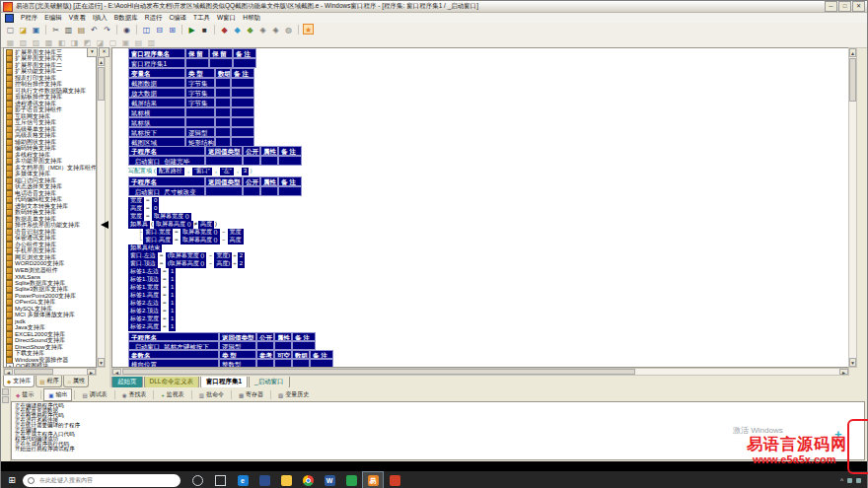 The height and width of the screenshot is (488, 868). Describe the element at coordinates (75, 382) in the screenshot. I see `sidebar-tab-属性: ⌂属性` at that location.